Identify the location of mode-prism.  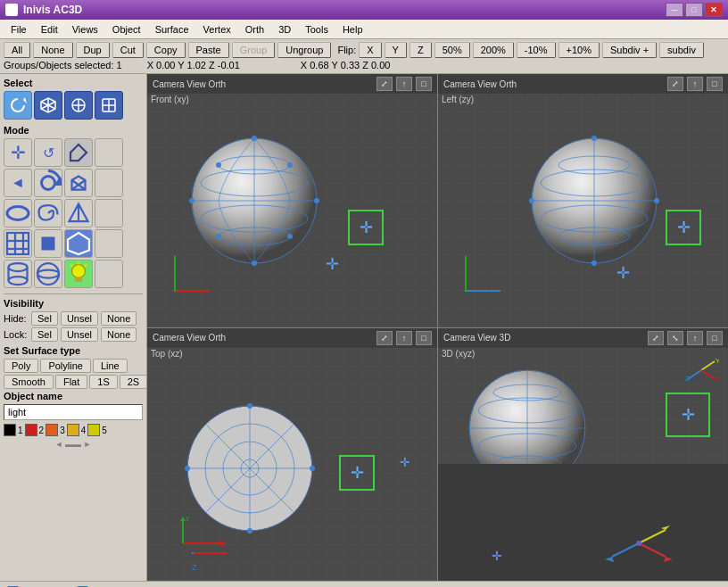
(79, 213).